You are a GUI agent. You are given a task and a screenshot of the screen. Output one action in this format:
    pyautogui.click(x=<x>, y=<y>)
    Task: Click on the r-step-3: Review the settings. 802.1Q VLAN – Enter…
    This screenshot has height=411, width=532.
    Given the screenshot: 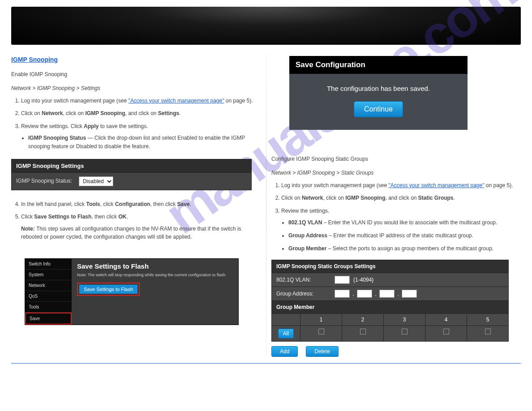 What is the action you would take?
    pyautogui.click(x=401, y=230)
    